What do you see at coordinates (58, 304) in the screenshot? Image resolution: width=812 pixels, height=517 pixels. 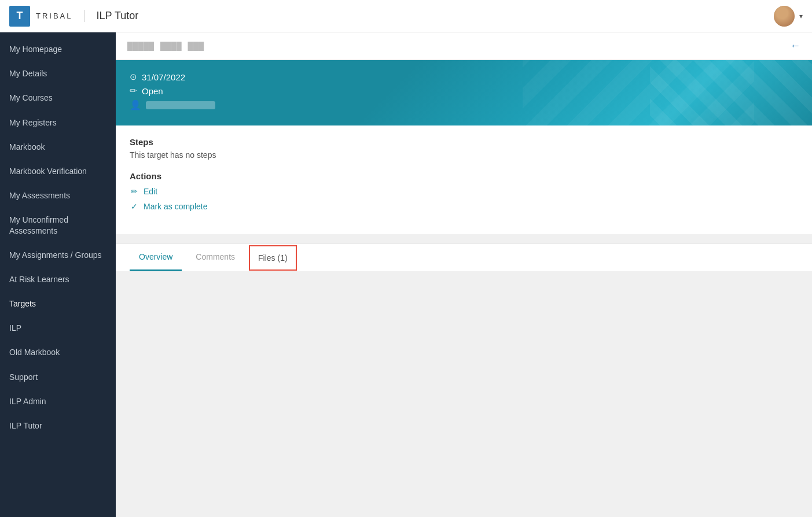 I see `sidebar-item-targets: Targets` at bounding box center [58, 304].